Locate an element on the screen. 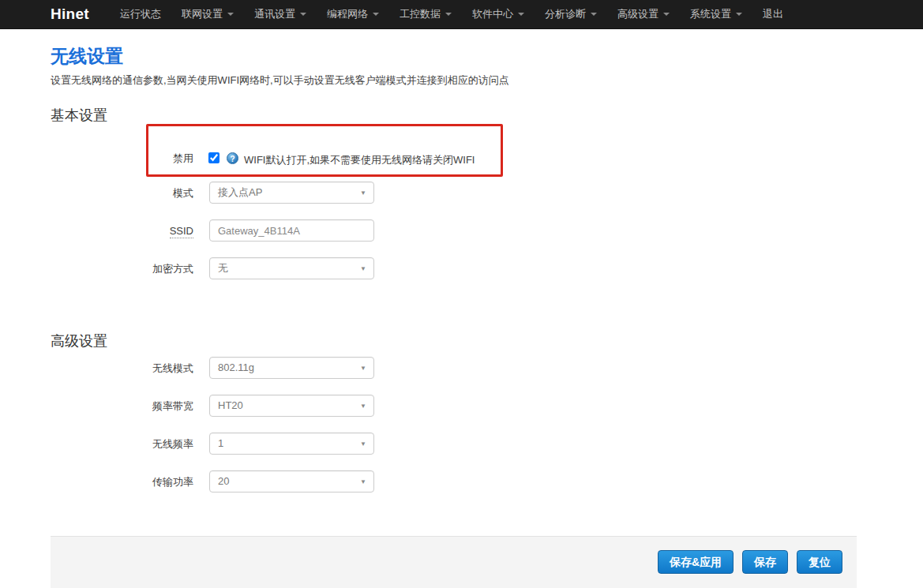 The height and width of the screenshot is (588, 923). nav-item-logout: 退出 is located at coordinates (773, 14).